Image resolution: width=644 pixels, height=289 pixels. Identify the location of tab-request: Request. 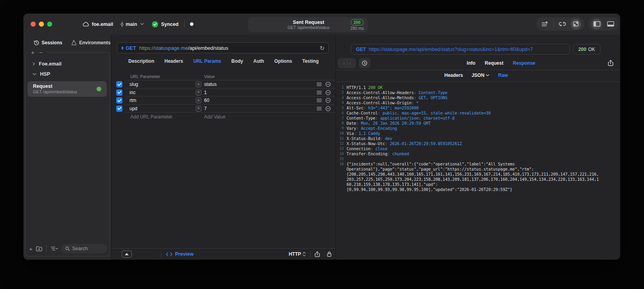
(494, 63).